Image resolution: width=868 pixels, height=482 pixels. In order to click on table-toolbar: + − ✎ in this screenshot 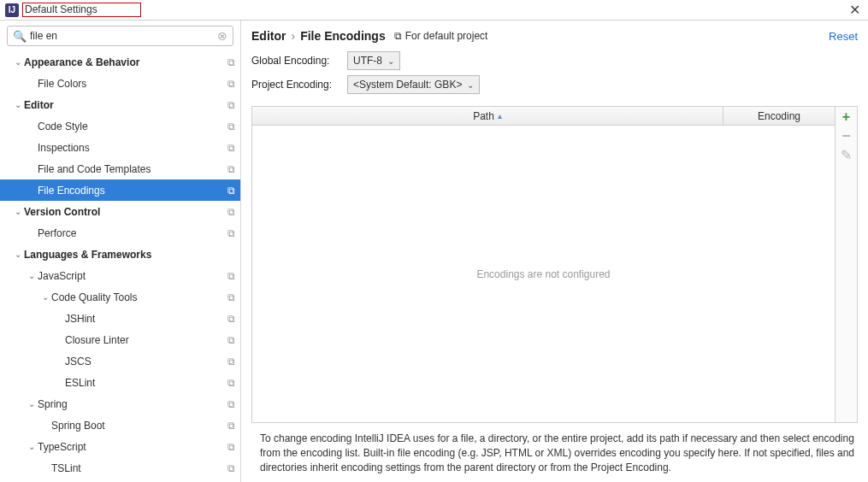, I will do `click(846, 265)`.